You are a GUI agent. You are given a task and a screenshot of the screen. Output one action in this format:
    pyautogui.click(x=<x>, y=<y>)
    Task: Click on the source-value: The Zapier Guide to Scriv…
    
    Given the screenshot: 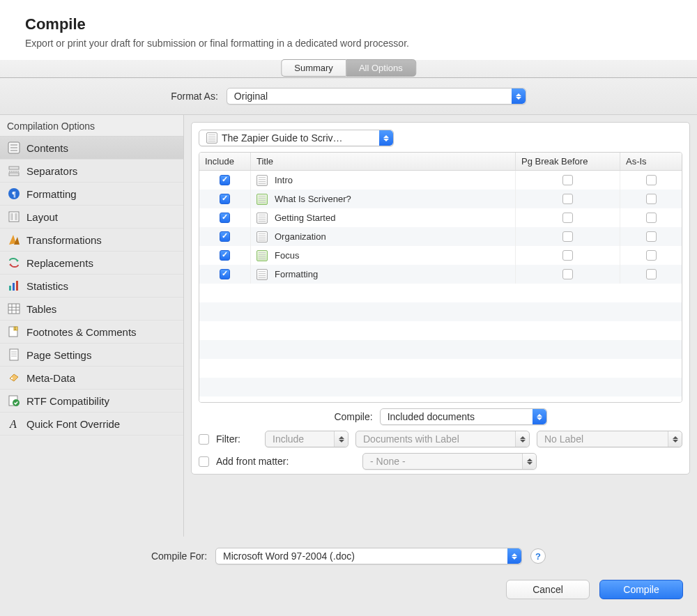 What is the action you would take?
    pyautogui.click(x=282, y=138)
    